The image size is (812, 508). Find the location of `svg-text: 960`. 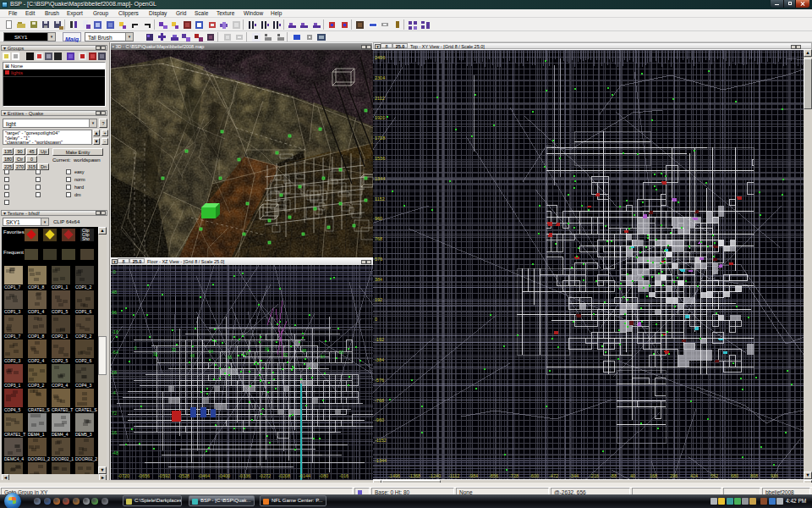

svg-text: 960 is located at coordinates (379, 218).